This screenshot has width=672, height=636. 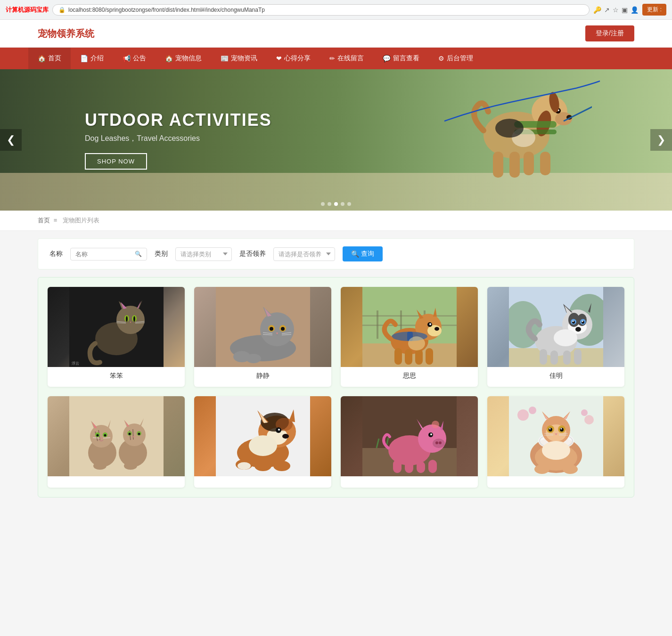 I want to click on pet-name-4: 佳明, so click(x=556, y=376).